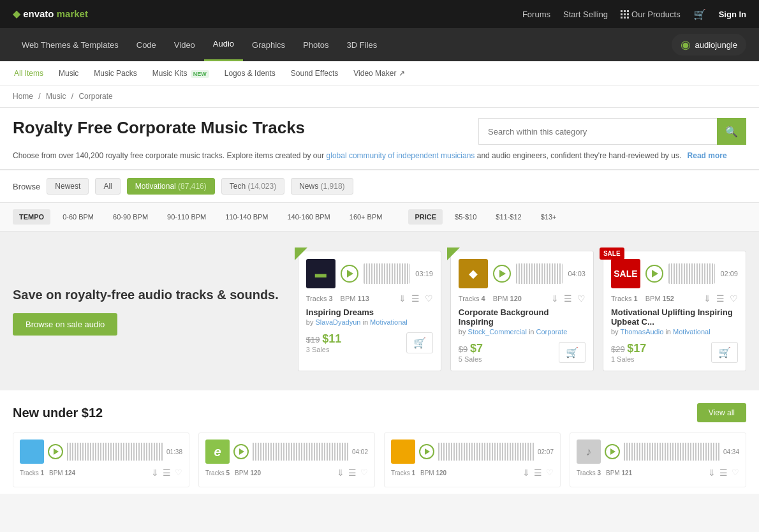  Describe the element at coordinates (366, 217) in the screenshot. I see `tempo-160-plus: 160+ BPM` at that location.